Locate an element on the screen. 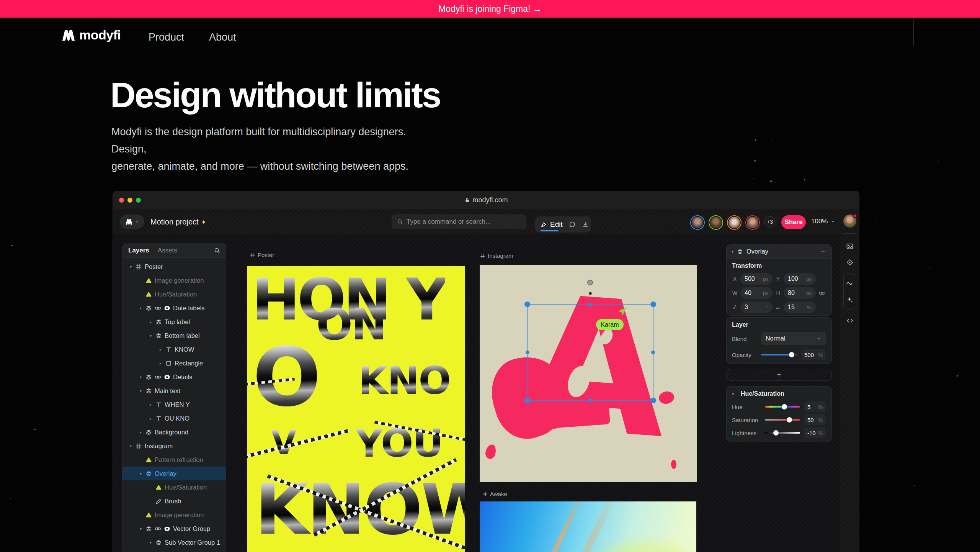  artboard-label-poster: Poster is located at coordinates (262, 255).